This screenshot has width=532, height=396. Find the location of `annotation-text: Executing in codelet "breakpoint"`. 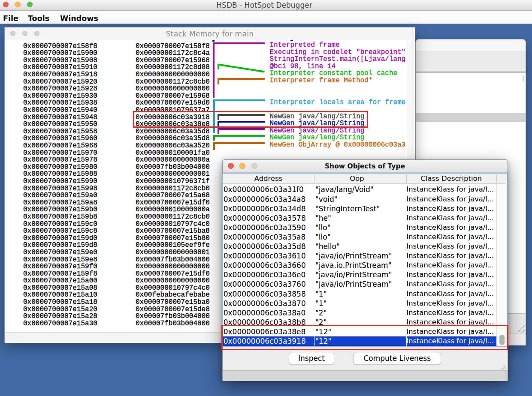

annotation-text: Executing in codelet "breakpoint" is located at coordinates (338, 52).